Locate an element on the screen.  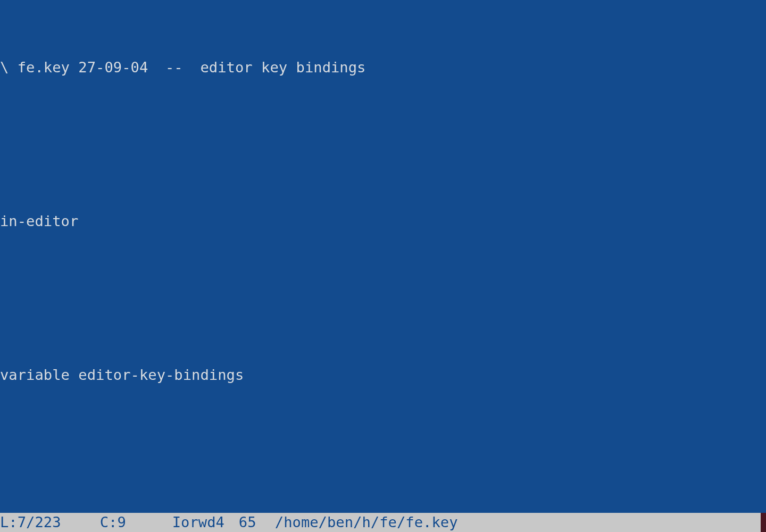
file-header-comment: \ fe.key 27-09-04 -- editor key bindings is located at coordinates (383, 68).